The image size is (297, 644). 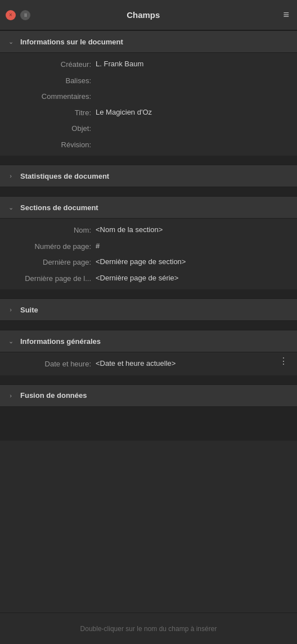 What do you see at coordinates (193, 364) in the screenshot?
I see `field-value-row-date-heure: <Date et heure actuelle> ⋮` at bounding box center [193, 364].